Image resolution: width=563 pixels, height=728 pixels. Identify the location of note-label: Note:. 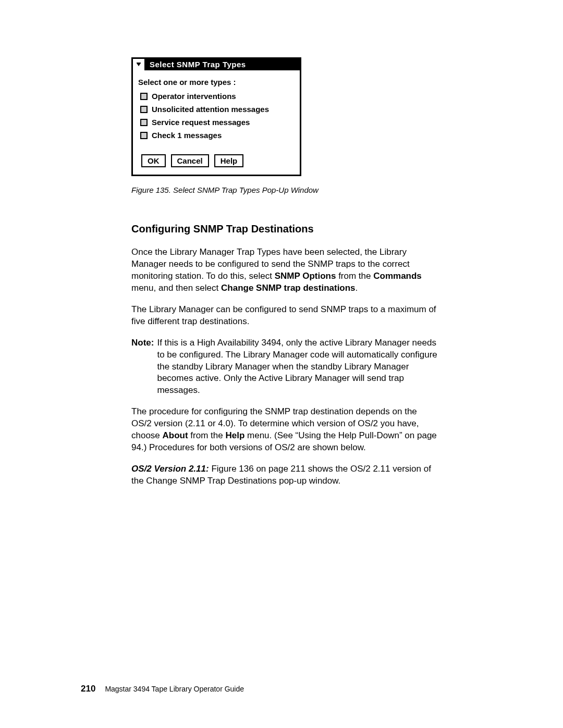
(143, 367).